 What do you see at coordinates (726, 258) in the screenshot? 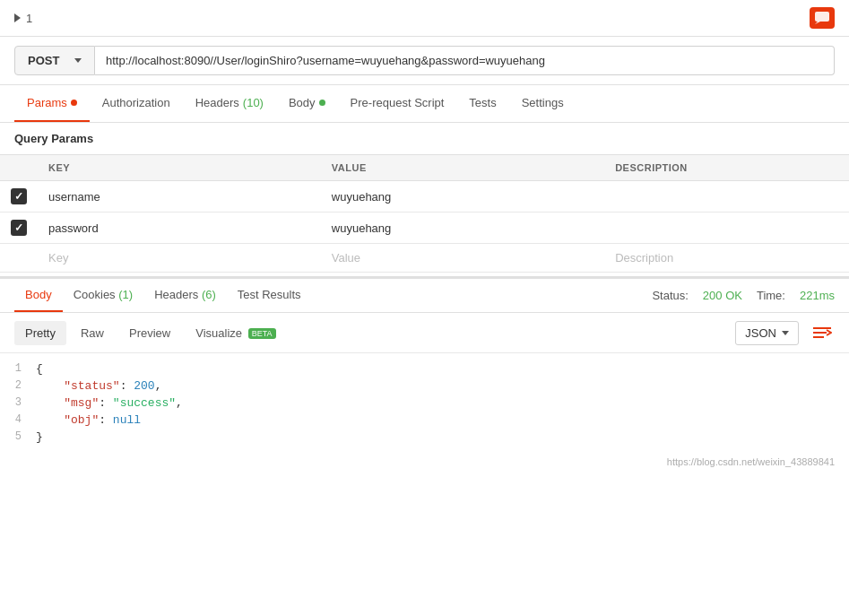
I see `placeholder-description: Description` at bounding box center [726, 258].